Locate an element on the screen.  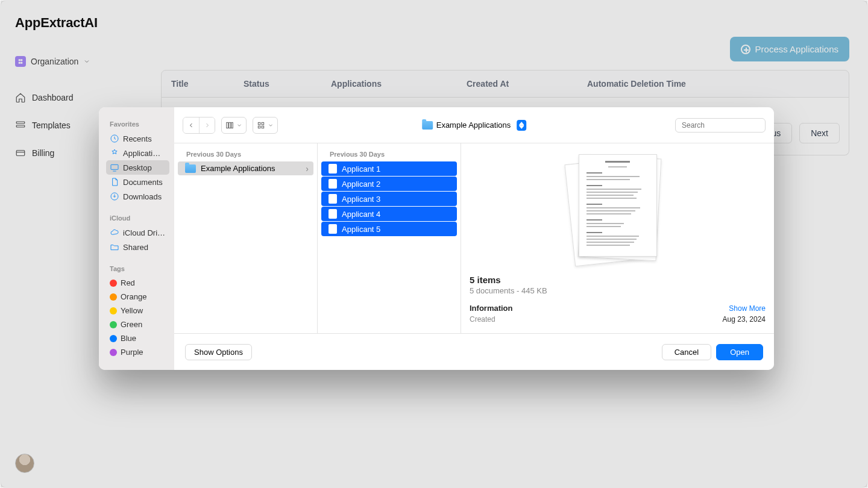
file-row: Applicant 3 is located at coordinates (389, 199).